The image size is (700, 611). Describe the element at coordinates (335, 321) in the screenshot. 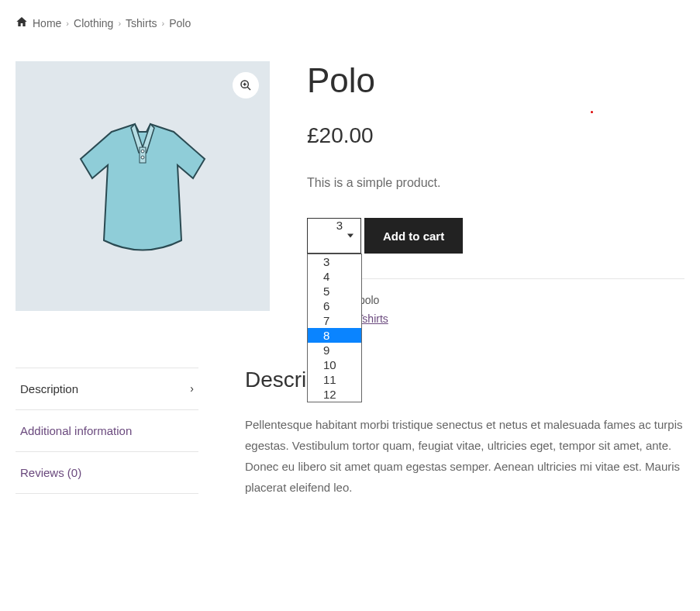

I see `quantity-option: 7` at that location.